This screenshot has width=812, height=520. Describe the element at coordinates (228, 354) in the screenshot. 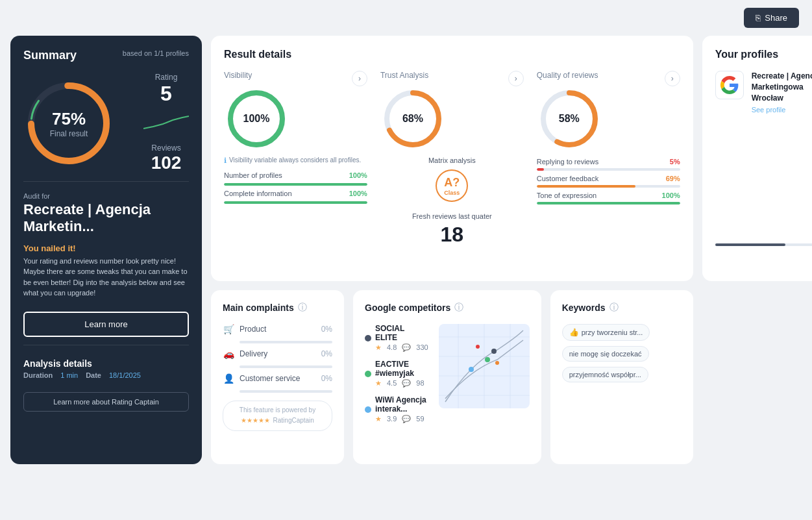

I see `delivery-icon: 🚗` at that location.